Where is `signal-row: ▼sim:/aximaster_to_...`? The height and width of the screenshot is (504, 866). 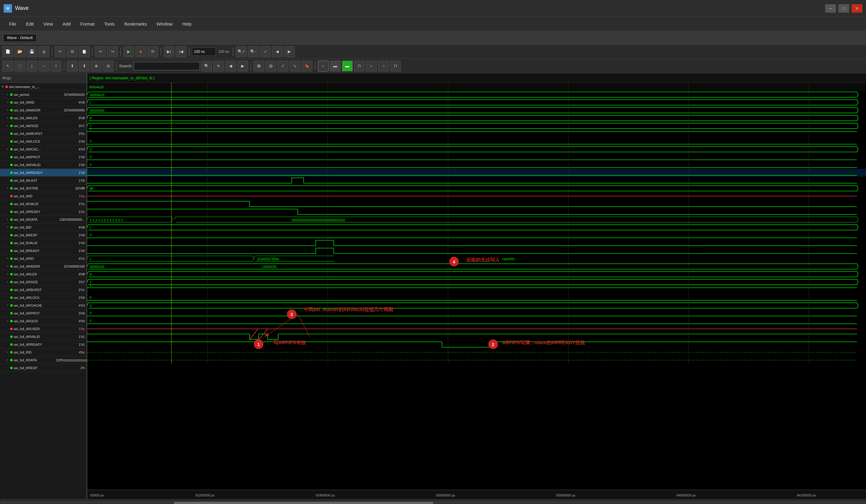
signal-row: ▼sim:/aximaster_to_... is located at coordinates (43, 87).